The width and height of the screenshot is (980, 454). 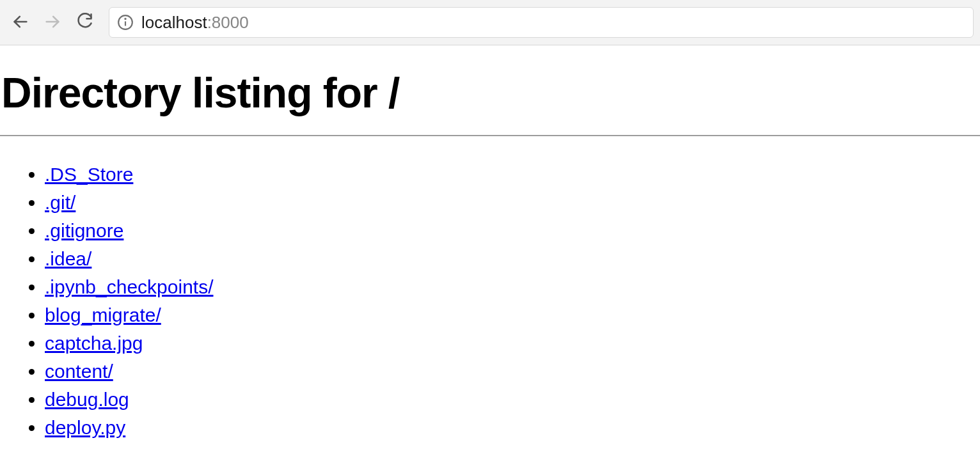 What do you see at coordinates (103, 315) in the screenshot?
I see `directory-link: blog_migrate/` at bounding box center [103, 315].